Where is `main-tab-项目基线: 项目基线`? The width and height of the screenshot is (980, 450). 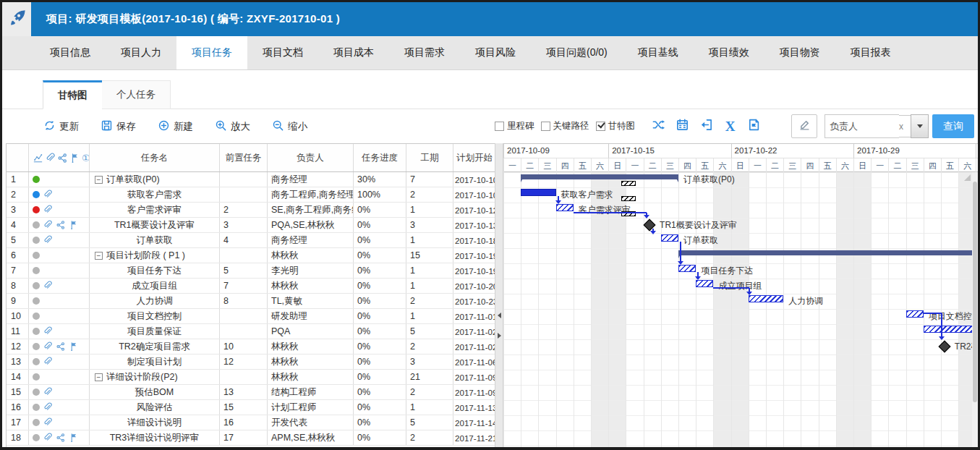
main-tab-项目基线: 项目基线 is located at coordinates (658, 53).